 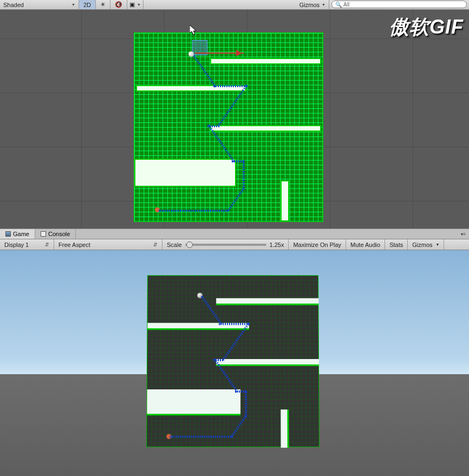 I want to click on audio-toggle-button: 🔇, so click(x=119, y=4).